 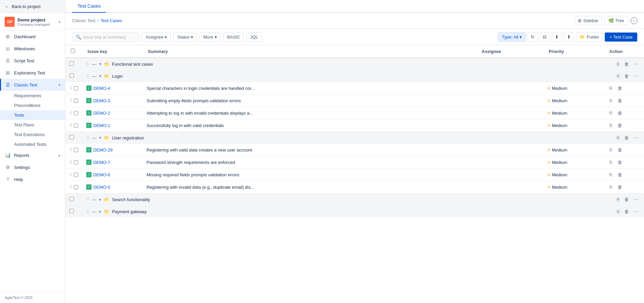 I want to click on folder-button: 📁 Folder, so click(x=589, y=37).